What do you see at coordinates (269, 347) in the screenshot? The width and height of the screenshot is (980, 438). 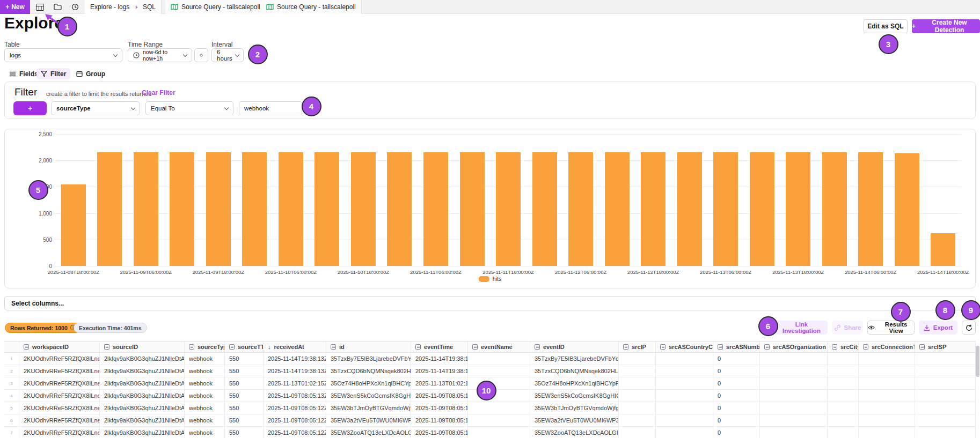 I see `sort-desc-icon: ↓` at bounding box center [269, 347].